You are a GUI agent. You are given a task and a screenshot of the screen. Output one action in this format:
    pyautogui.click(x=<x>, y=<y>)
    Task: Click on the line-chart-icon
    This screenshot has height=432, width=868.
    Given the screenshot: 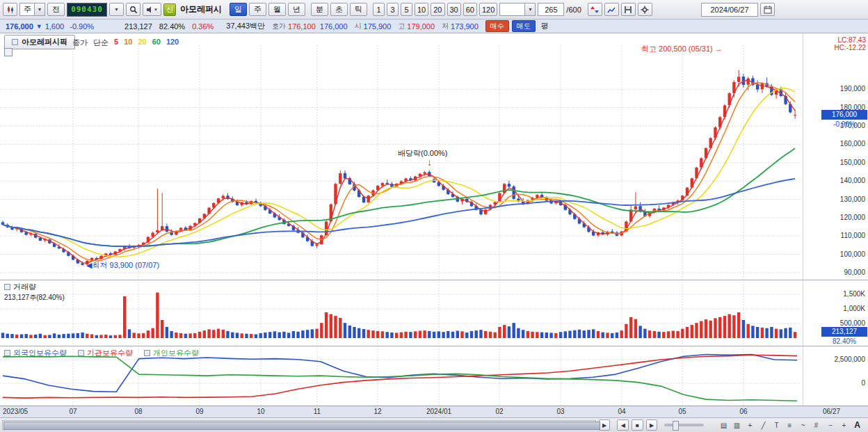 What is the action you would take?
    pyautogui.click(x=611, y=10)
    